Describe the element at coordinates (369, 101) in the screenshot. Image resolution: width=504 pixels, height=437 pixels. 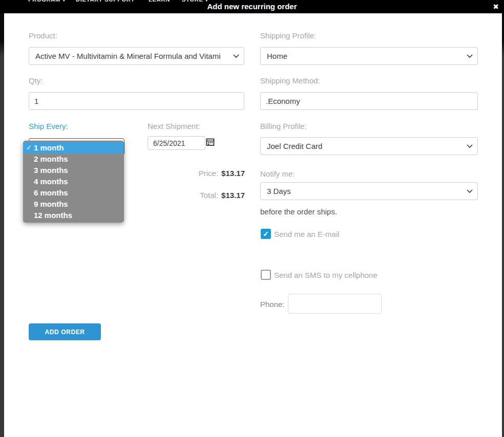
I see `shipping-method-input` at that location.